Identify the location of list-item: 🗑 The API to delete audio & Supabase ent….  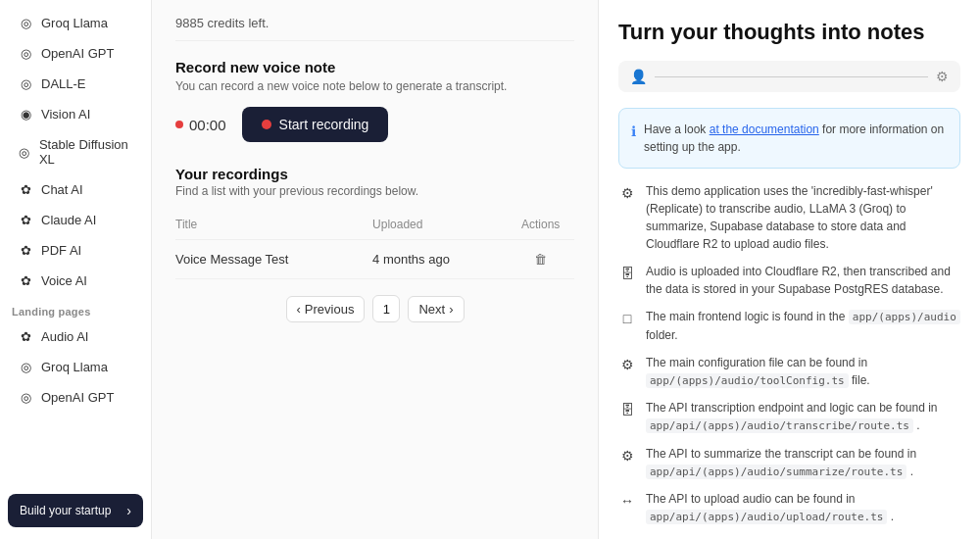
(790, 538).